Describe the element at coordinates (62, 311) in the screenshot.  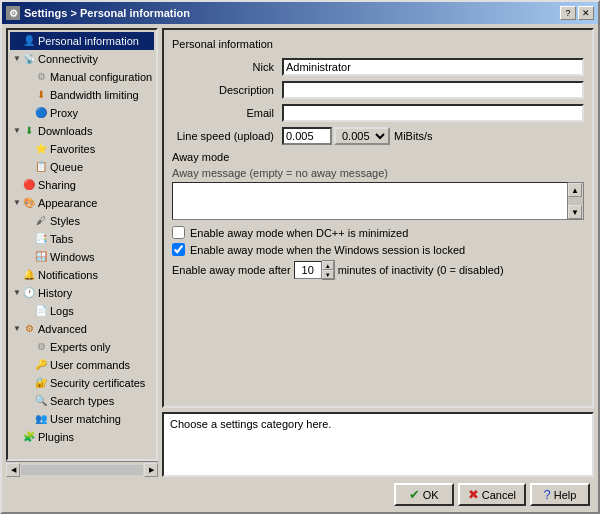
I see `sidebar-label-logs: Logs` at that location.